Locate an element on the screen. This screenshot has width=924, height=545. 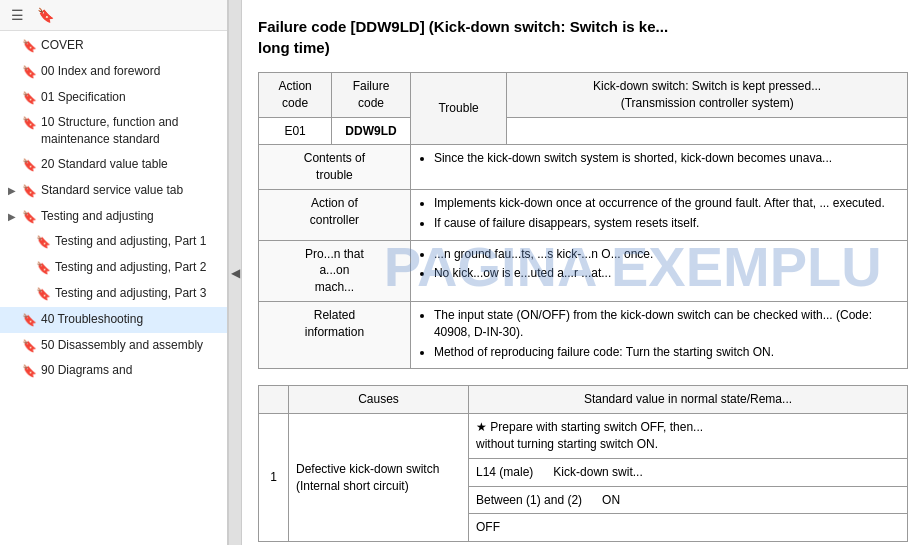
sidebar-item-label: 10 Structure, function and maintenance s… is located at coordinates (131, 131).